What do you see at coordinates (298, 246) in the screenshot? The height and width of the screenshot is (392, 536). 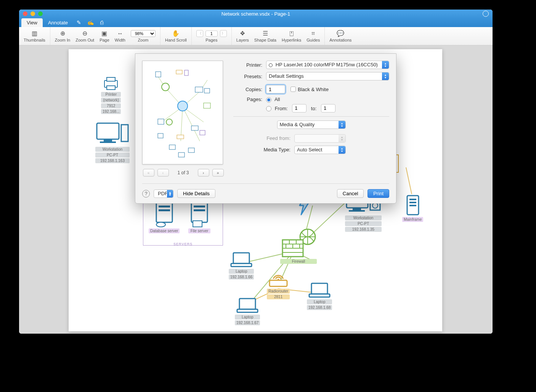 I see `node-firewall: Firewall` at bounding box center [298, 246].